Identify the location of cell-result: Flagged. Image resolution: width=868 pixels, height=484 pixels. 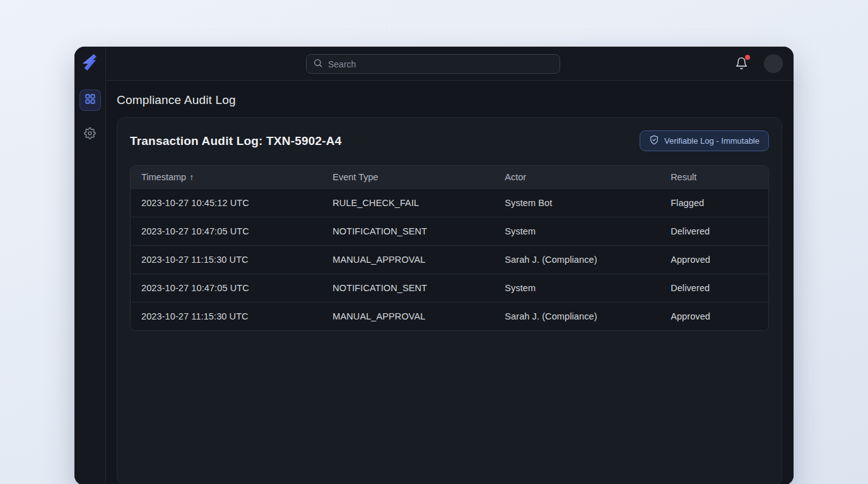
(714, 203).